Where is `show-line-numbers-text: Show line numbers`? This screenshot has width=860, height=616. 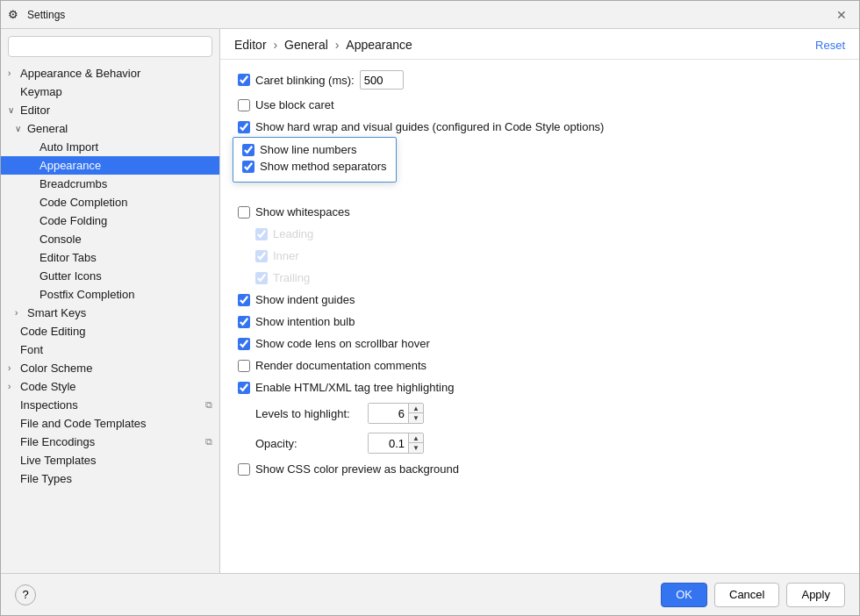 show-line-numbers-text: Show line numbers is located at coordinates (309, 149).